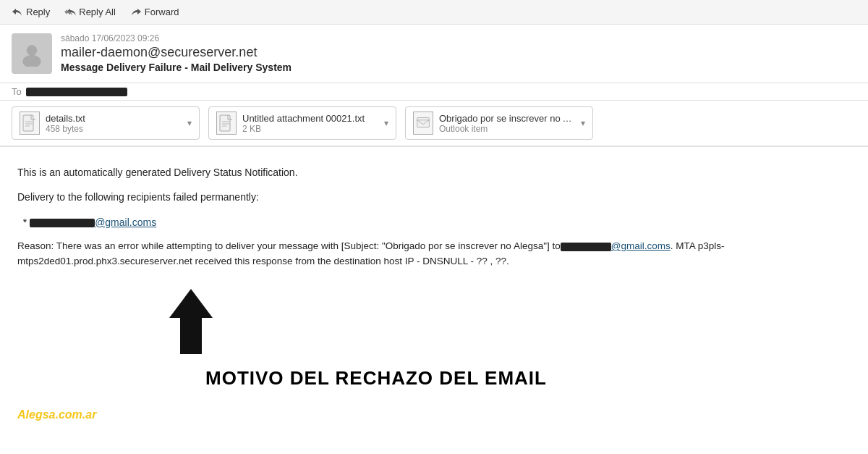  What do you see at coordinates (62, 223) in the screenshot?
I see `recipient-redacted` at bounding box center [62, 223].